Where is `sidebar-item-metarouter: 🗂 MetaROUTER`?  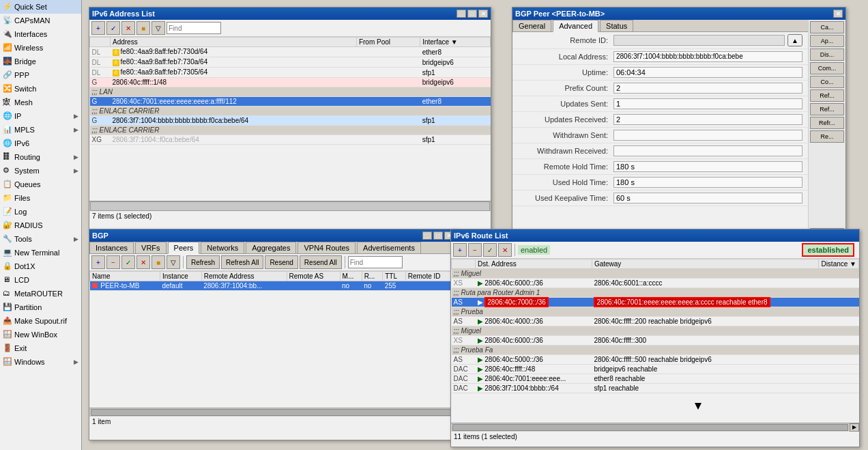 sidebar-item-metarouter: 🗂 MetaROUTER is located at coordinates (41, 294).